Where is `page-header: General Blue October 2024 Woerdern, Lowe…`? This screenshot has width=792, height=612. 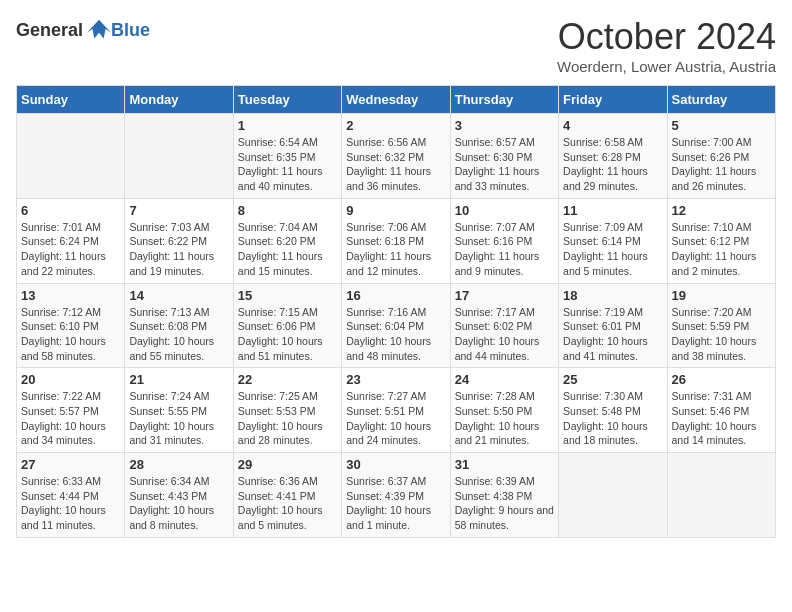
page-header: General Blue October 2024 Woerdern, Lowe… is located at coordinates (396, 46).